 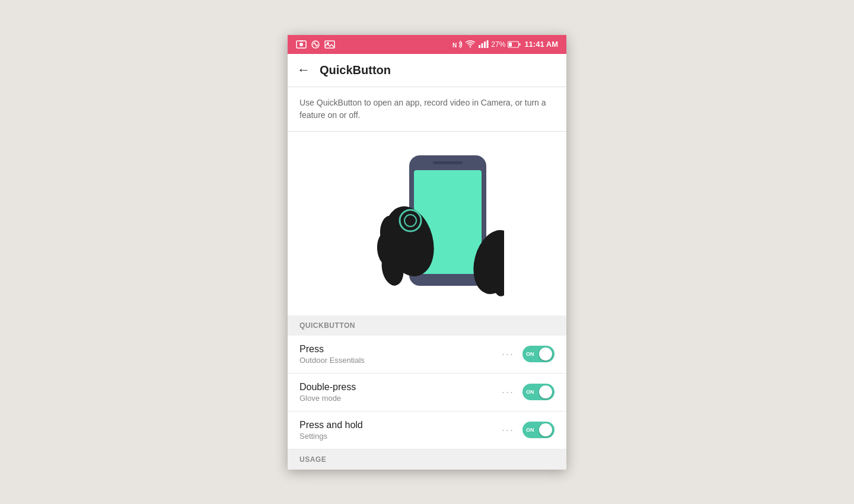 What do you see at coordinates (530, 392) in the screenshot?
I see `double-press-toggle-label: ON` at bounding box center [530, 392].